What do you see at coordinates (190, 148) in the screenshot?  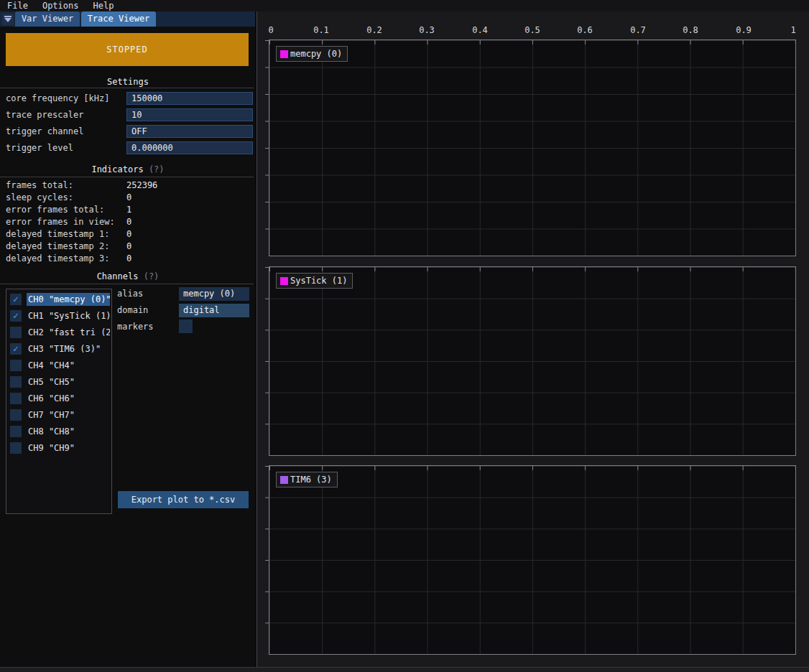 I see `trigger-level-input: 0.000000` at bounding box center [190, 148].